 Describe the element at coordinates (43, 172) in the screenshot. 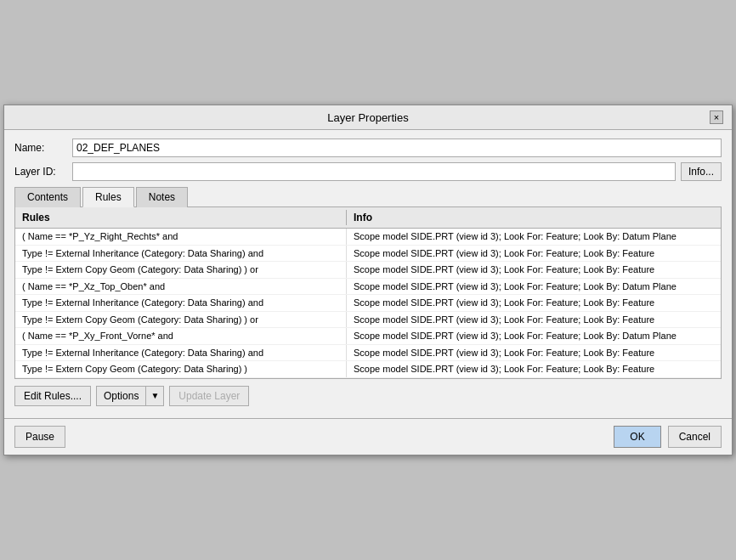

I see `layer-id-label: Layer ID:` at that location.